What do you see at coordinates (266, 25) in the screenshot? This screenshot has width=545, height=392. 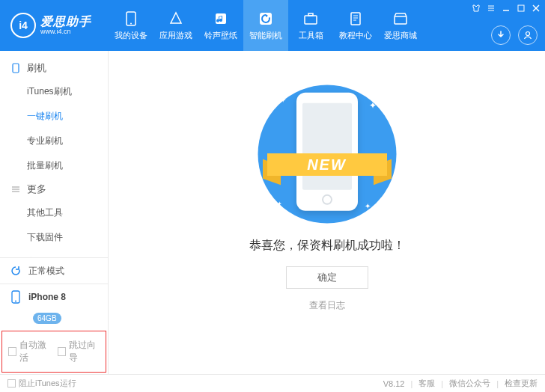 I see `nav-tabs: 我的设备 应用游戏 铃声壁纸 智能刷机 工具箱 教程中心 爱思商城` at bounding box center [266, 25].